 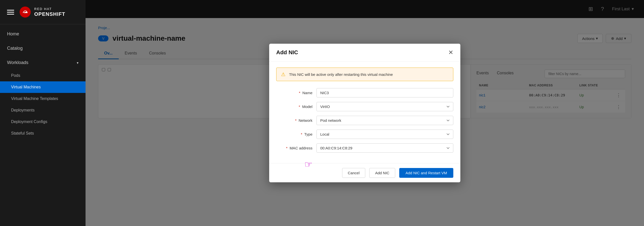 What do you see at coordinates (296, 121) in the screenshot?
I see `network-label: * Network` at bounding box center [296, 121].